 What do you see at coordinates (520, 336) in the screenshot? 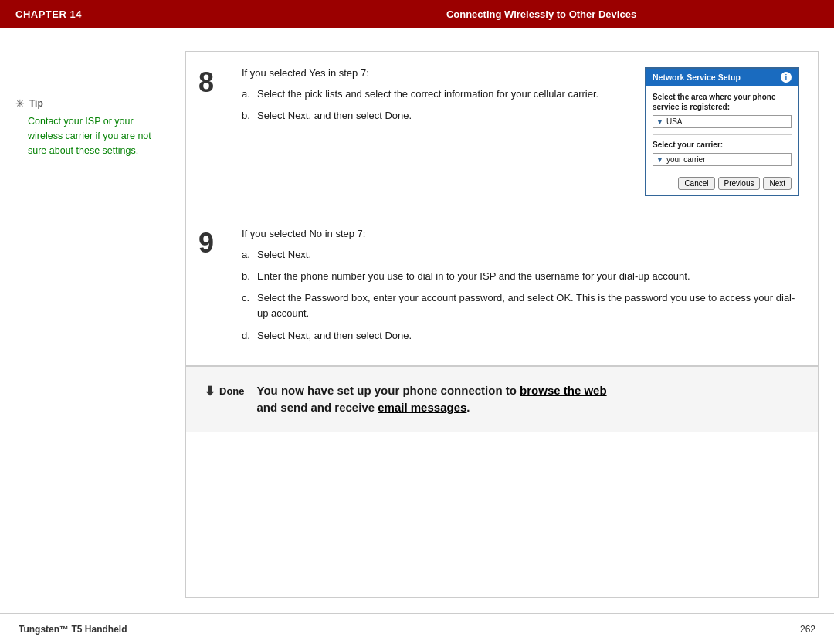
I see `list-item: d. Select Next, and then select Done.` at bounding box center [520, 336].